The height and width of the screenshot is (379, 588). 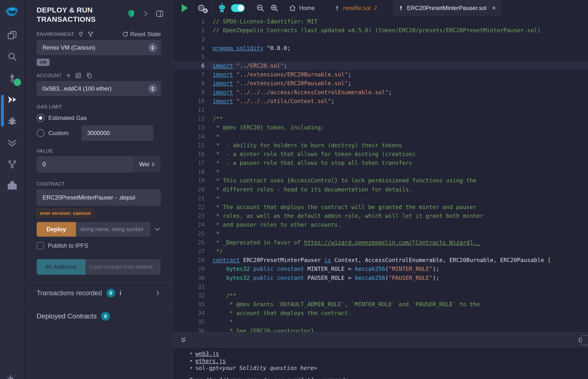 I want to click on fork-environment-icon, so click(x=91, y=34).